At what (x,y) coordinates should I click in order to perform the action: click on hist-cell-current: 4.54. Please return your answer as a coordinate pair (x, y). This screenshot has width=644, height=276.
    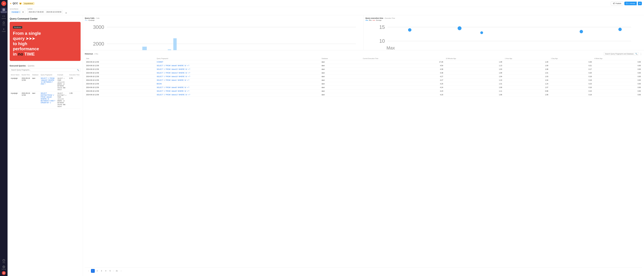
    Looking at the image, I should click on (403, 66).